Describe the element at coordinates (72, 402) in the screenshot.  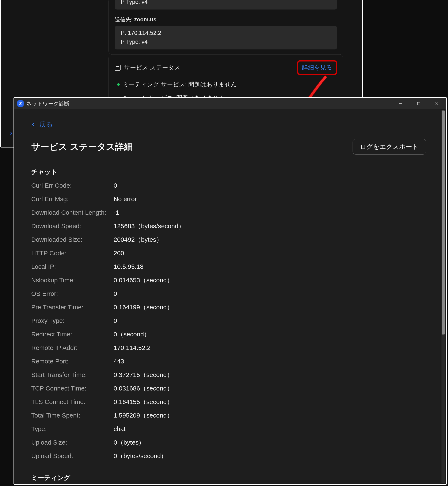
I see `kv-label: TLS Connect Time:` at that location.